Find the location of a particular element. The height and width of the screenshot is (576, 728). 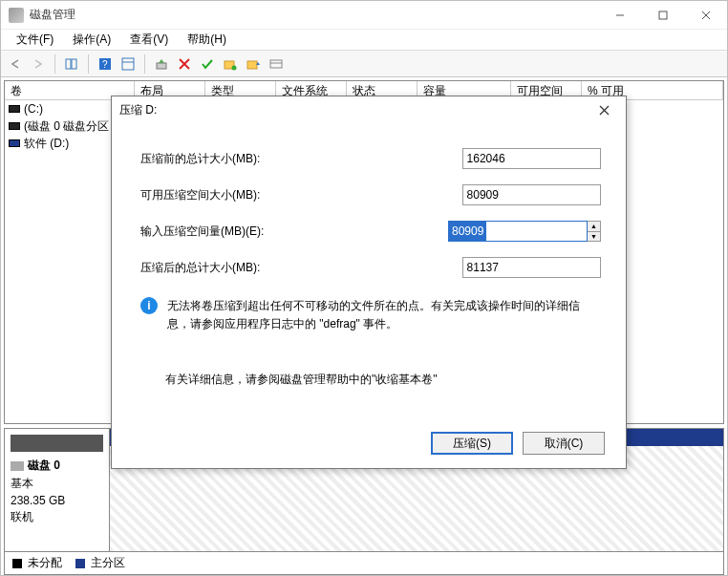

disk-size: 238.35 GB is located at coordinates (57, 501).